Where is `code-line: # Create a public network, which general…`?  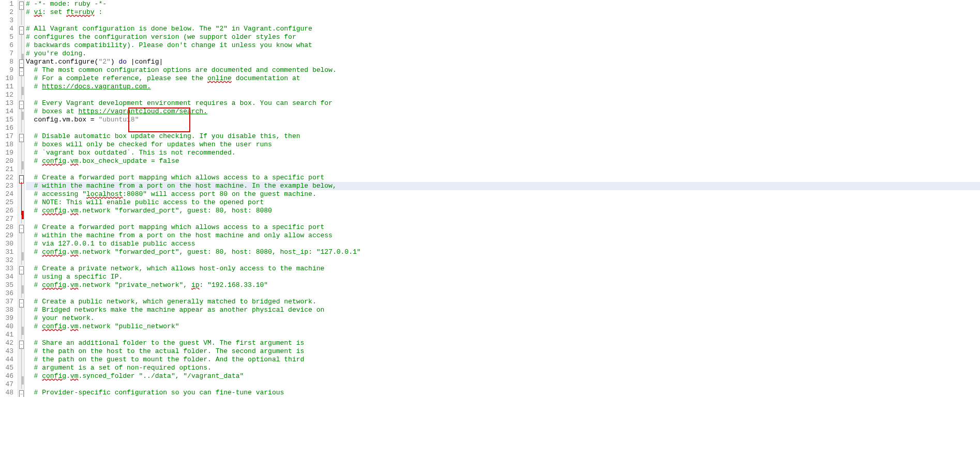 code-line: # Create a public network, which general… is located at coordinates (503, 302).